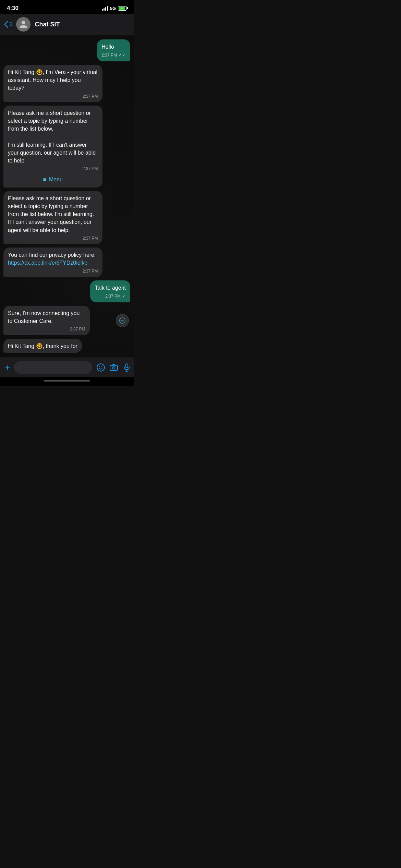 Image resolution: width=401 pixels, height=868 pixels. Describe the element at coordinates (53, 367) in the screenshot. I see `message-input` at that location.